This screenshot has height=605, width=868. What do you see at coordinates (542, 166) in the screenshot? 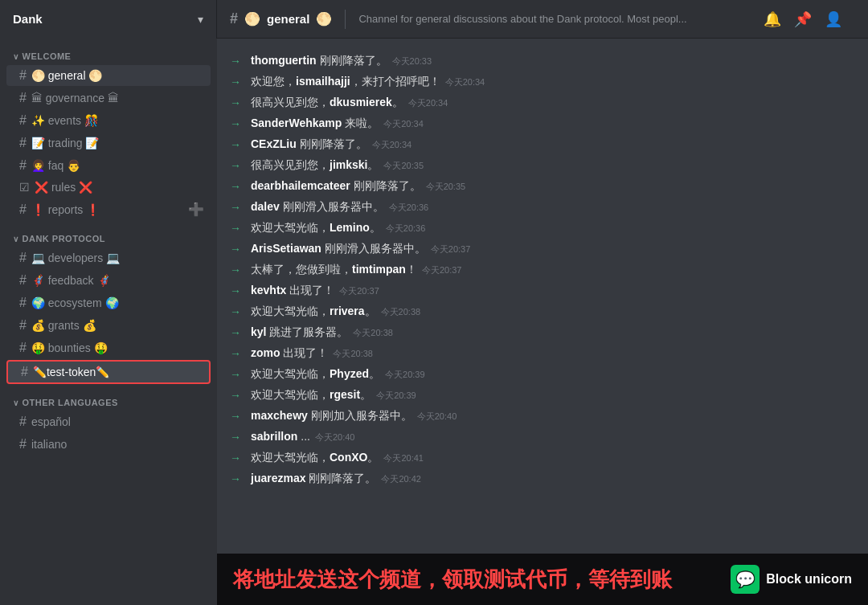
I see `table-row: → 很高兴见到您，jimkski。今天20:35` at bounding box center [542, 166].